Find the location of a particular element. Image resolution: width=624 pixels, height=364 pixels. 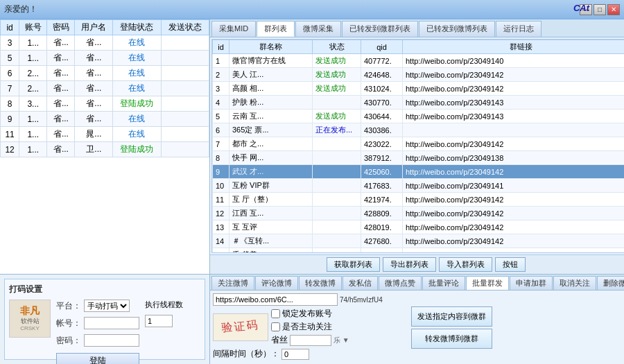

tab-run-log: 运行日志 is located at coordinates (519, 29).